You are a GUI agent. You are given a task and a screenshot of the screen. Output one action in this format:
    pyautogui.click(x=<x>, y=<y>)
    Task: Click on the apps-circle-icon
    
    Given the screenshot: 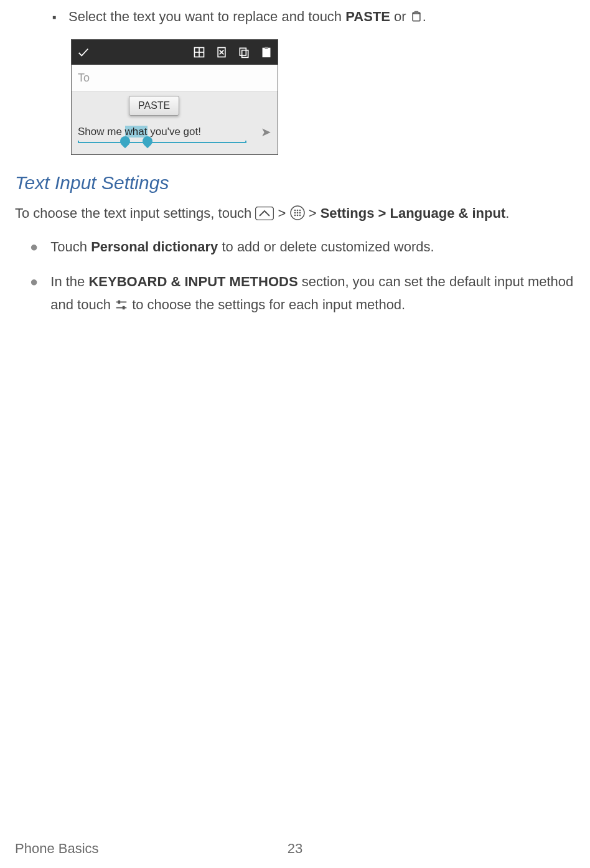 What is the action you would take?
    pyautogui.click(x=297, y=213)
    